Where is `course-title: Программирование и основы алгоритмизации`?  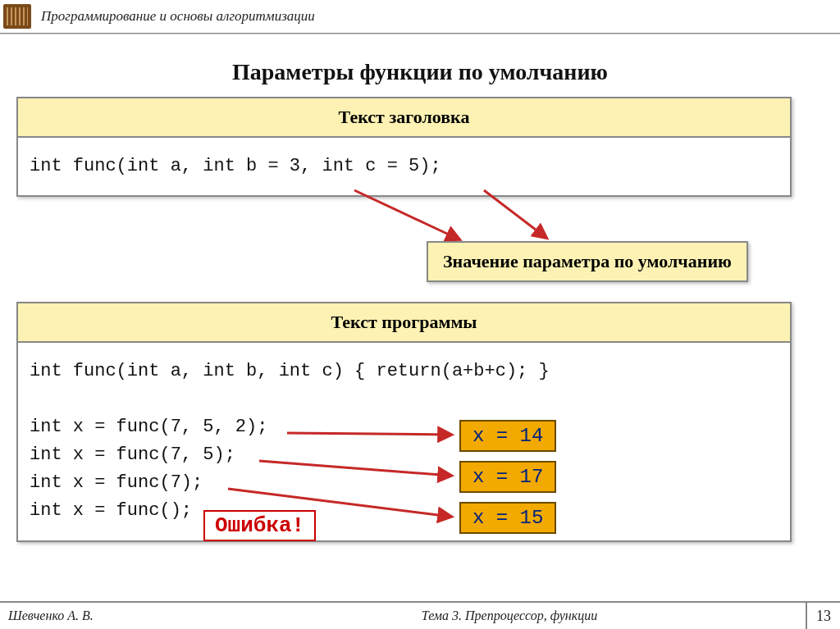 course-title: Программирование и основы алгоритмизации is located at coordinates (178, 16).